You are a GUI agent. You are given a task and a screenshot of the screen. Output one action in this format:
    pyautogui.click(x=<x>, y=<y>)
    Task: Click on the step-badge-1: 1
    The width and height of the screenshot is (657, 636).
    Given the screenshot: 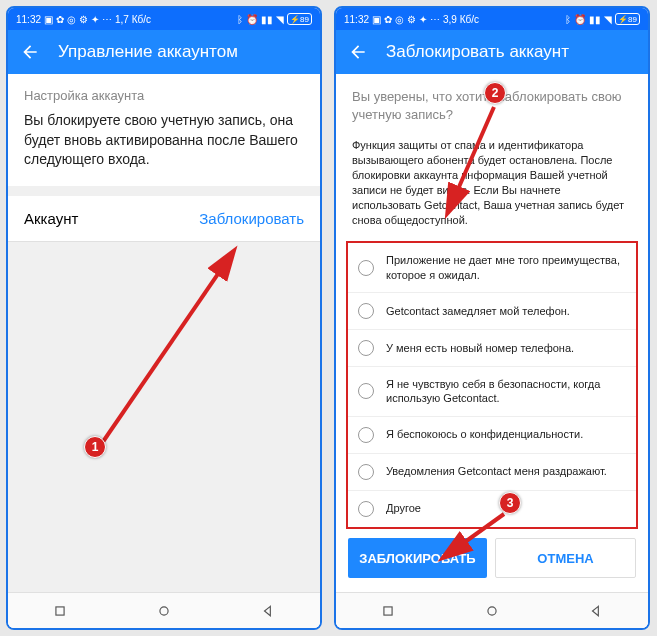 What is the action you would take?
    pyautogui.click(x=95, y=447)
    